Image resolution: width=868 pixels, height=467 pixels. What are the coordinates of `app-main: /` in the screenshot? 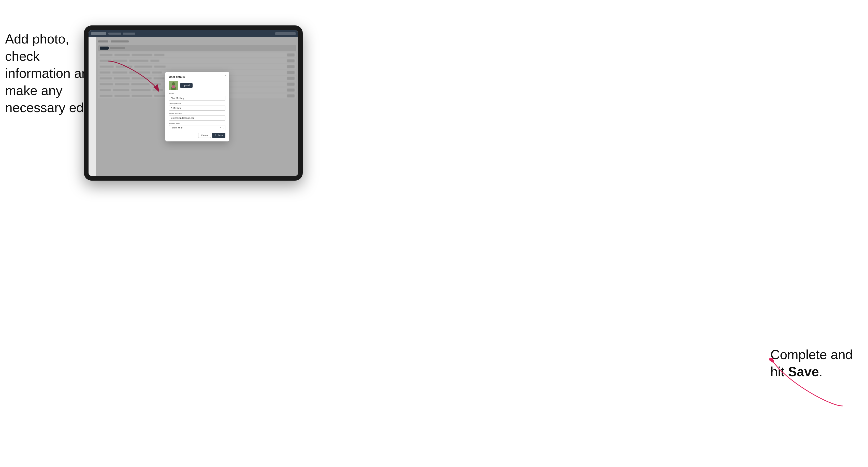 It's located at (197, 106).